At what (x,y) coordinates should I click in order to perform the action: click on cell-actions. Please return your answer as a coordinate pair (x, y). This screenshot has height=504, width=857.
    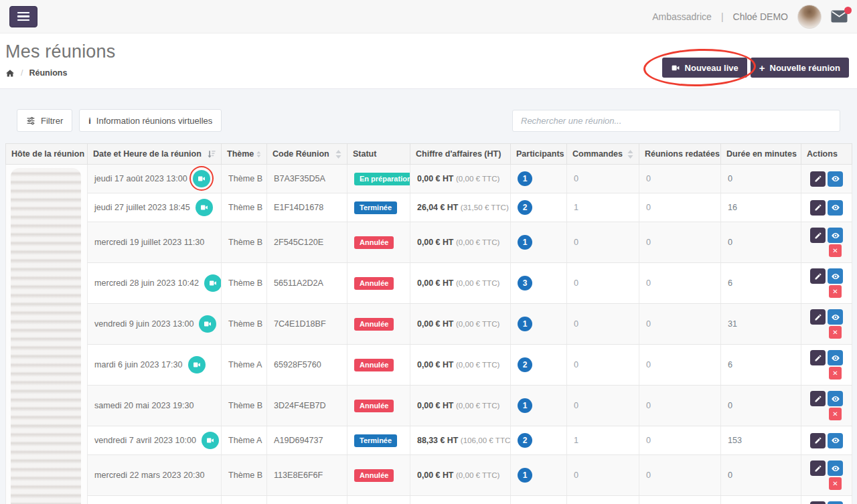
    Looking at the image, I should click on (827, 179).